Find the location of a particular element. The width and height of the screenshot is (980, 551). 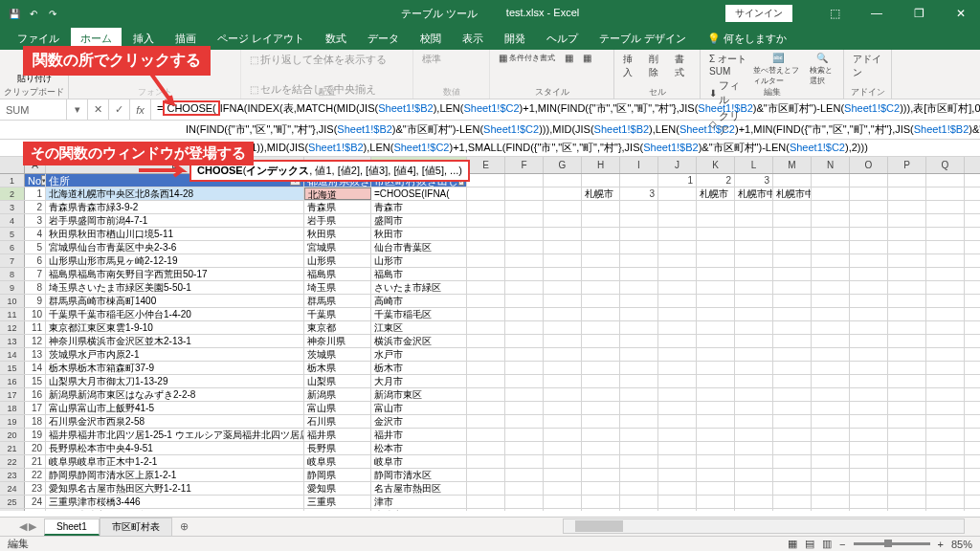

row-header: 19 is located at coordinates (12, 421).